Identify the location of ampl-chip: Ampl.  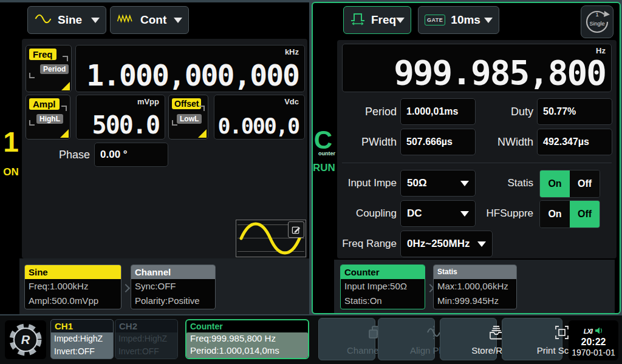
(44, 104).